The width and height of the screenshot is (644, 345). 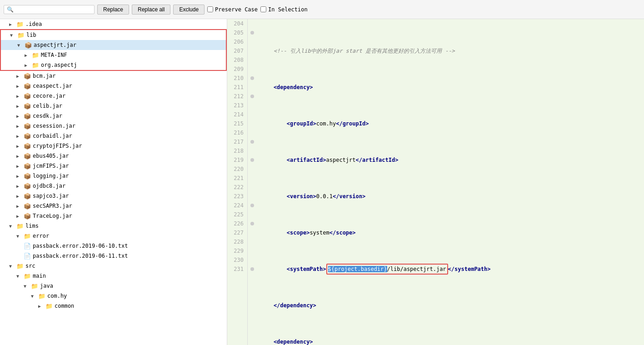 What do you see at coordinates (450, 51) in the screenshot?
I see `code-line-204: <!-- 引入lib中的外部jar start 是否有其他更好的引入方法可用 -…` at bounding box center [450, 51].